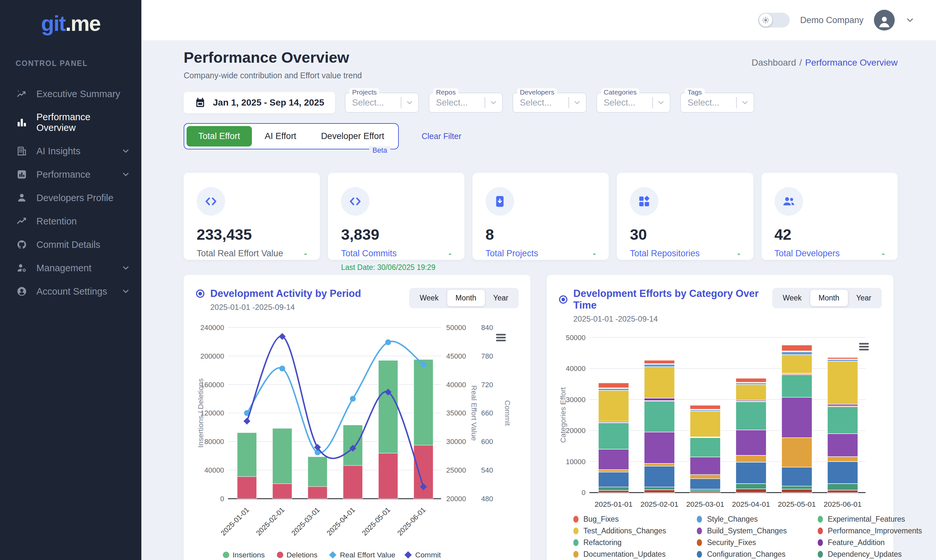  I want to click on category-efforts-chart: 010000200003000040000500002025-01-012025…, so click(720, 422).